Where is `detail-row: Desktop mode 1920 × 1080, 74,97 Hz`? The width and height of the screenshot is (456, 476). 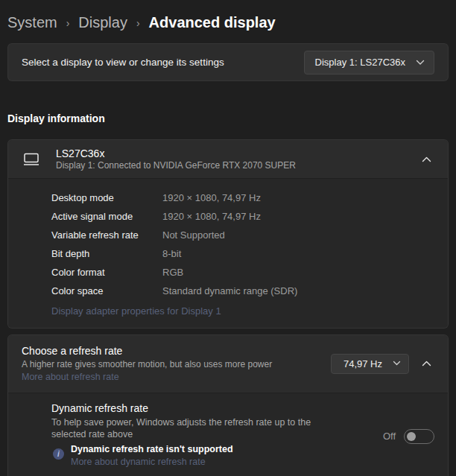 detail-row: Desktop mode 1920 × 1080, 74,97 Hz is located at coordinates (243, 198).